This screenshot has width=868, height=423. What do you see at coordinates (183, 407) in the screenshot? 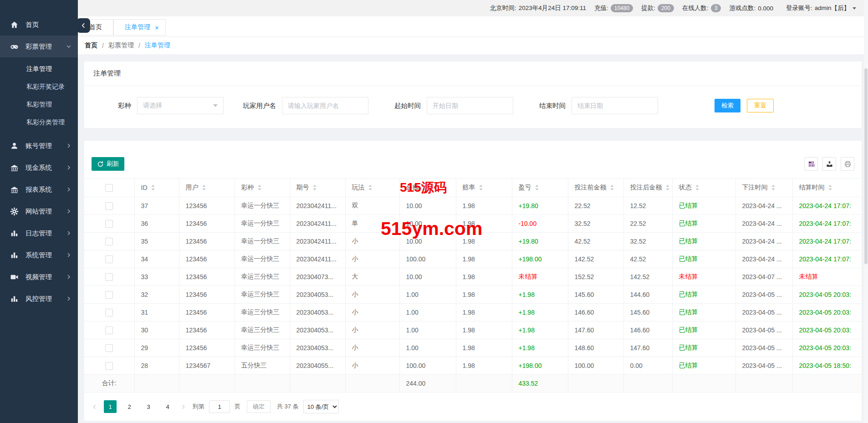
I see `next-page-button` at bounding box center [183, 407].